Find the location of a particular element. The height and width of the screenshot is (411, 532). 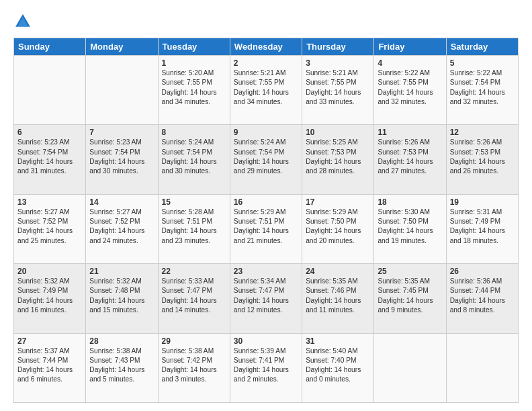

day-number: 6 is located at coordinates (50, 132).